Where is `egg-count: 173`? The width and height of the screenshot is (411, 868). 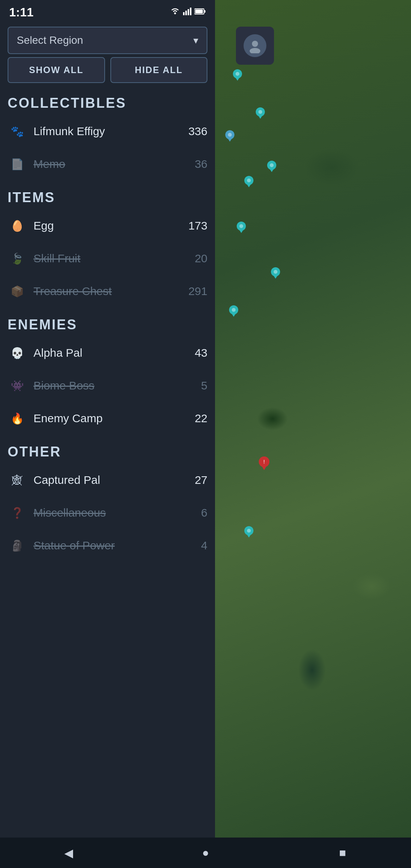
egg-count: 173 is located at coordinates (198, 226).